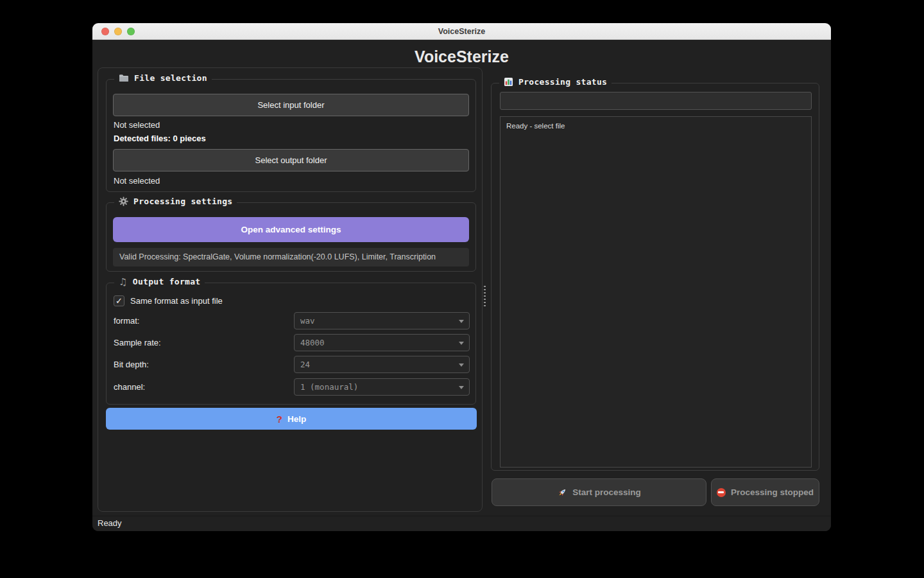 This screenshot has height=578, width=924. Describe the element at coordinates (291, 136) in the screenshot. I see `file-selection-group: File selection Select input folder Not s…` at that location.